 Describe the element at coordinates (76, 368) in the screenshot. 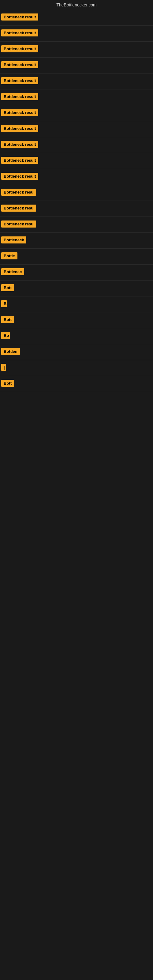

I see `list-item: |` at that location.